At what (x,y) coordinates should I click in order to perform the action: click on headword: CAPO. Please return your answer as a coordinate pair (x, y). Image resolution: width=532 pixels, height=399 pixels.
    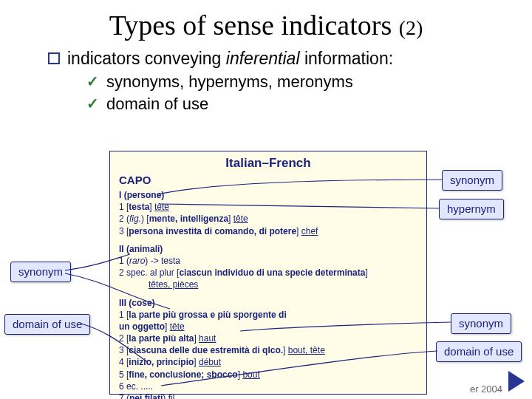
    Looking at the image, I should click on (268, 180).